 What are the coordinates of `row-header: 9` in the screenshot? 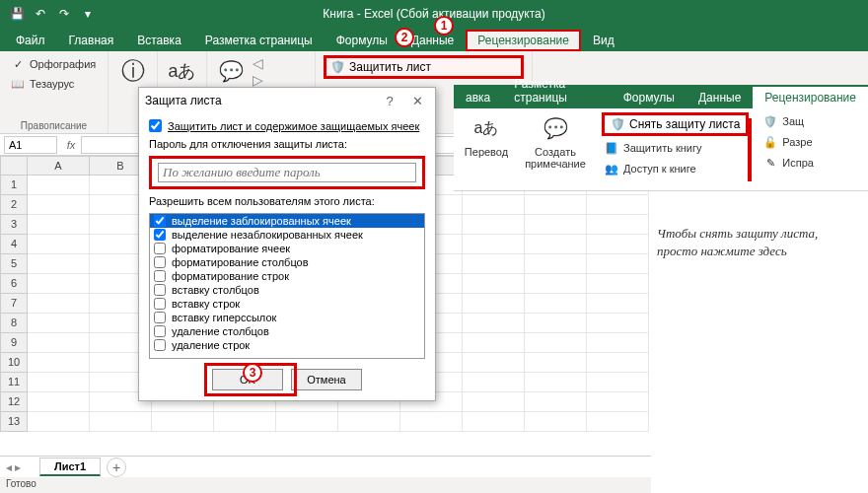 It's located at (14, 343).